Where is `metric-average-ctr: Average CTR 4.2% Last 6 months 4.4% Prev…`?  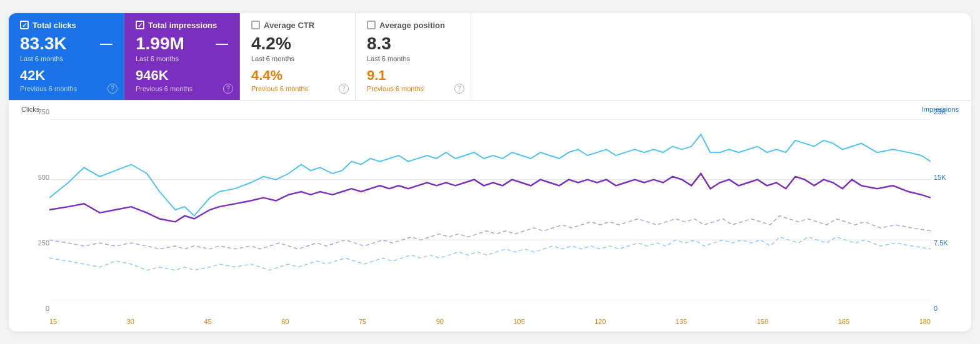
metric-average-ctr: Average CTR 4.2% Last 6 months 4.4% Prev… is located at coordinates (298, 56).